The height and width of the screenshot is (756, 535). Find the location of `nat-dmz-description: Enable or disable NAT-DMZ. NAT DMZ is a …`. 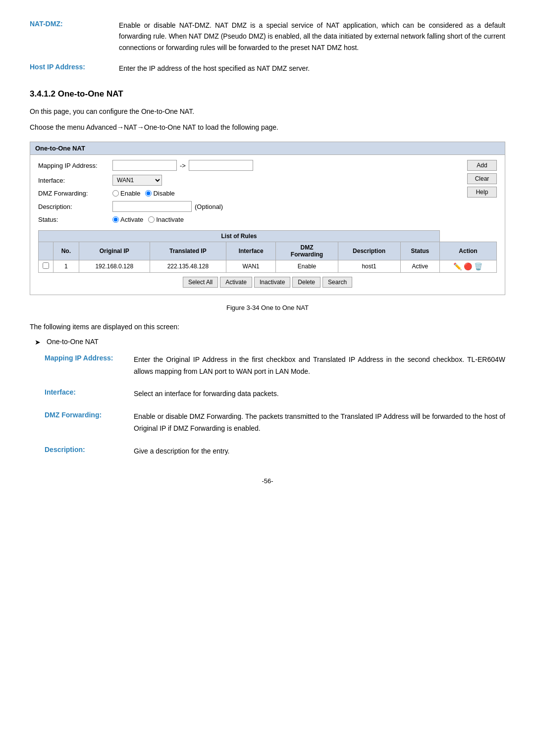

nat-dmz-description: Enable or disable NAT-DMZ. NAT DMZ is a … is located at coordinates (312, 37).